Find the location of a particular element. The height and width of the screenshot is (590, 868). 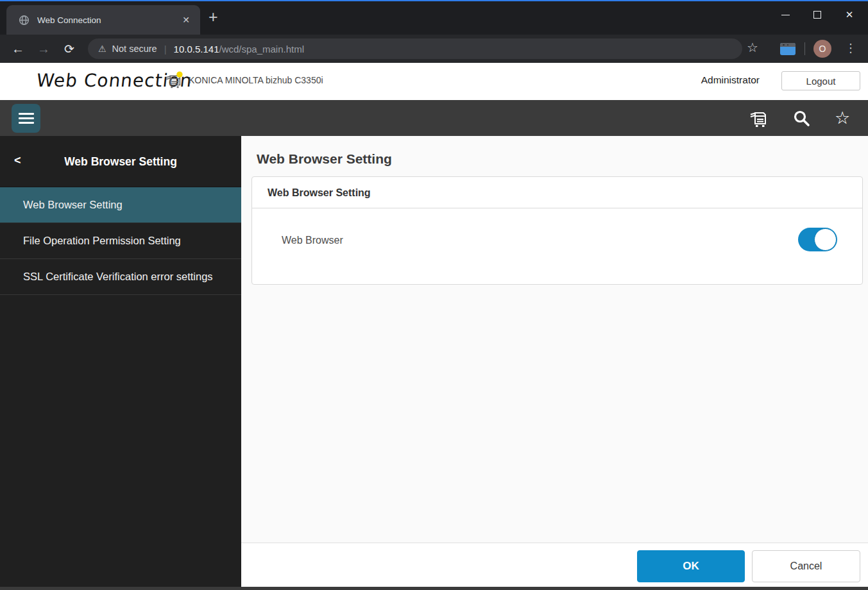

ok-button: OK is located at coordinates (691, 566).